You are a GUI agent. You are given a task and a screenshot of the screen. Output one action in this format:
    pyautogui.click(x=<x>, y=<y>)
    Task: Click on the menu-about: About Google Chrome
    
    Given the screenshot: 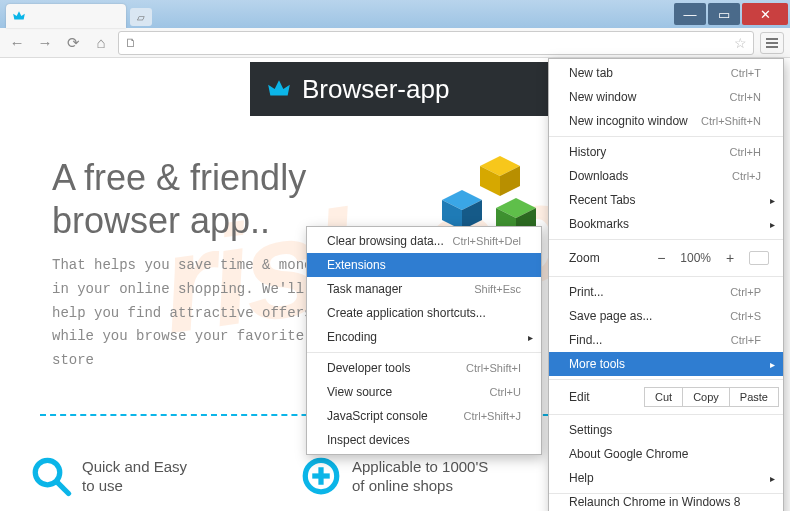 What is the action you would take?
    pyautogui.click(x=666, y=454)
    